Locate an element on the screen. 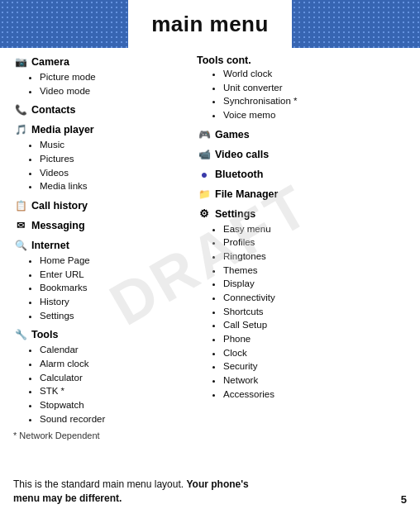 Image resolution: width=420 pixels, height=509 pixels. page-header: main menu is located at coordinates (210, 24).